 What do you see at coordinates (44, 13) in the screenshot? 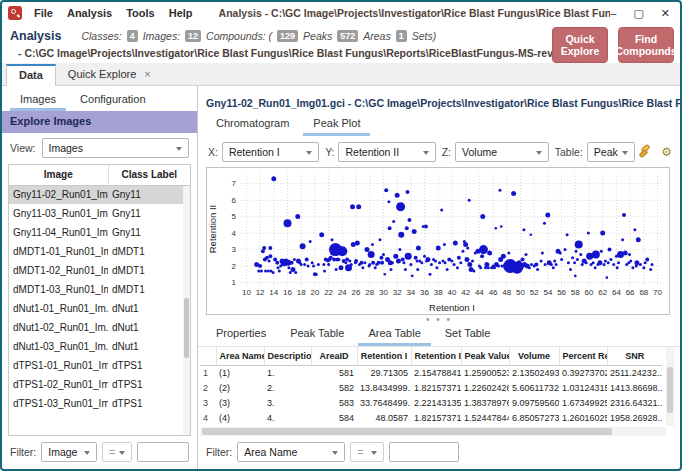
I see `menu-file: File` at bounding box center [44, 13].